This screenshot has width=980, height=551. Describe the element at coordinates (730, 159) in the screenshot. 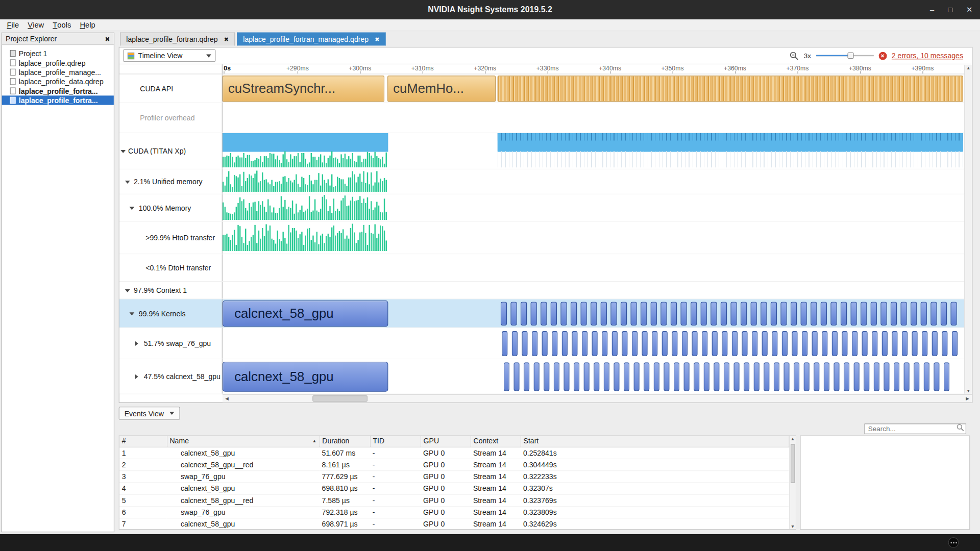

I see `memory-activity-faint` at that location.